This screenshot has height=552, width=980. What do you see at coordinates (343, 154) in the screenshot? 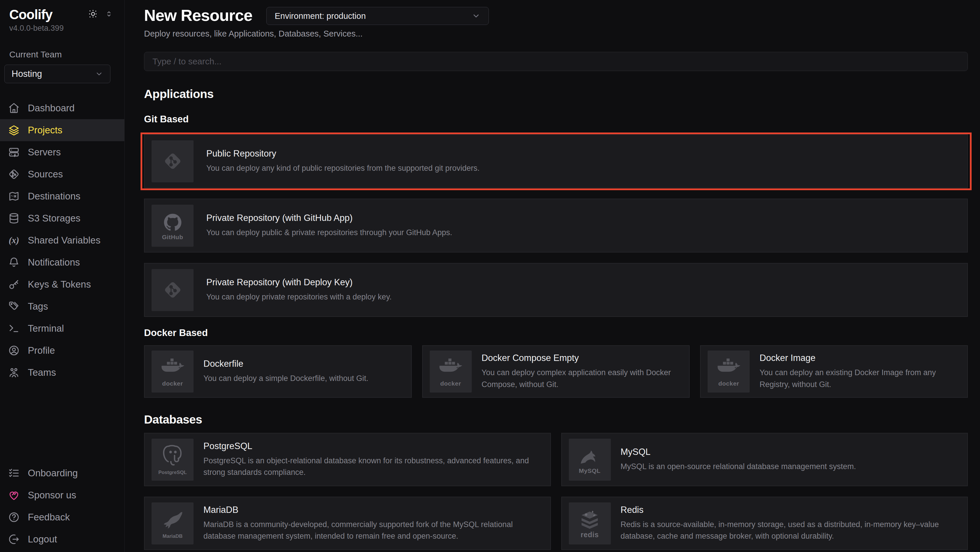
I see `card-title: Public Repository` at bounding box center [343, 154].